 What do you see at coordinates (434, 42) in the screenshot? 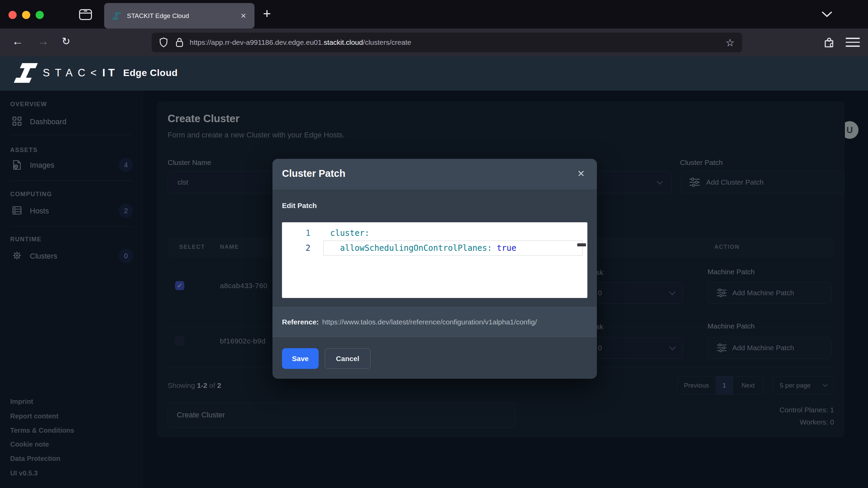
I see `browser-toolbar: ← → ↻ https://app.rr-dev-a991186.dev.edg…` at bounding box center [434, 42].